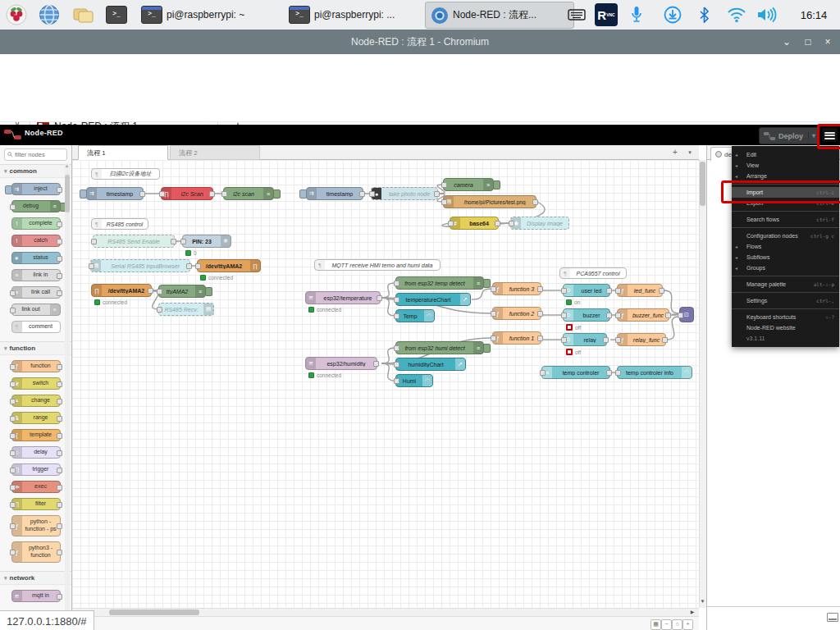 The height and width of the screenshot is (630, 840). Describe the element at coordinates (786, 192) in the screenshot. I see `menu-item-import: Importctrl-i` at that location.